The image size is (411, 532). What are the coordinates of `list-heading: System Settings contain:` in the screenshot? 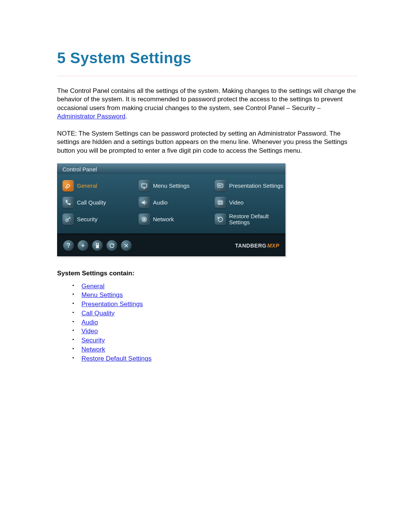 It's located at (207, 273).